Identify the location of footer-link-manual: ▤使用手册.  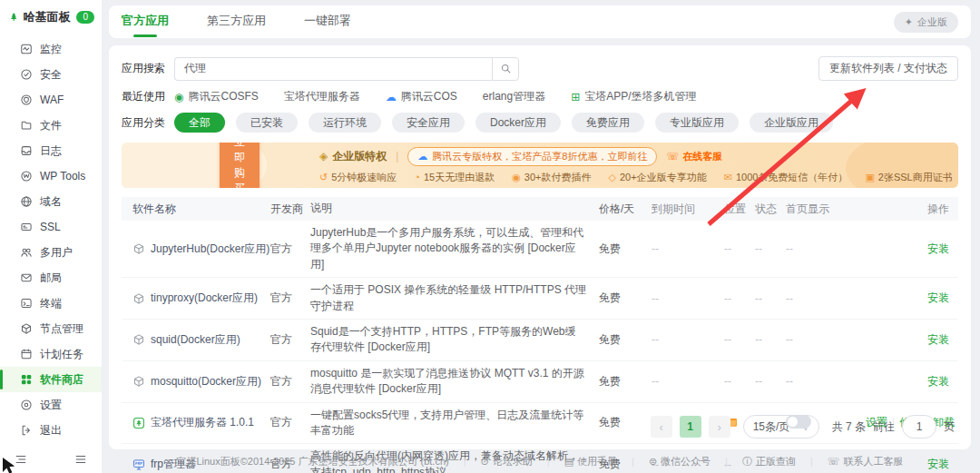
(591, 461).